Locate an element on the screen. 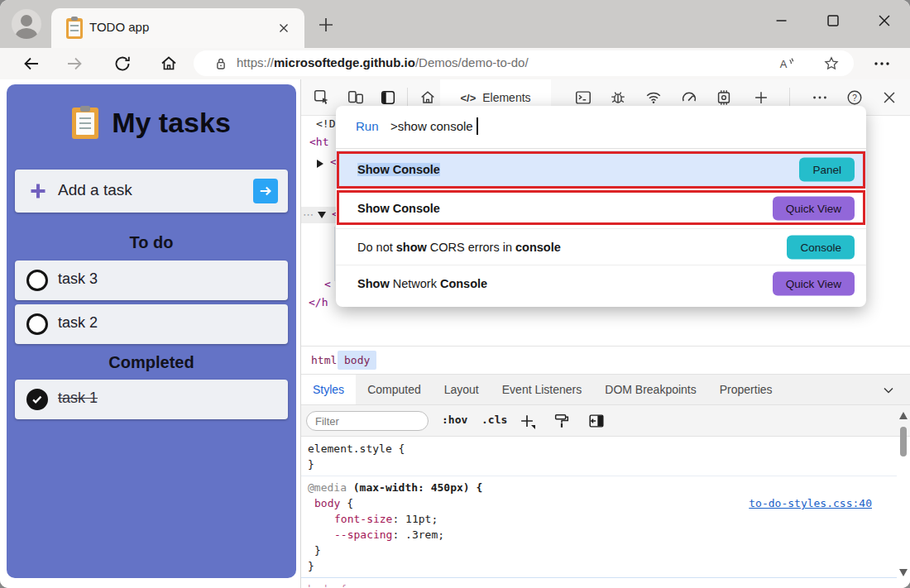 This screenshot has height=588, width=910. task-item: task 2 is located at coordinates (151, 324).